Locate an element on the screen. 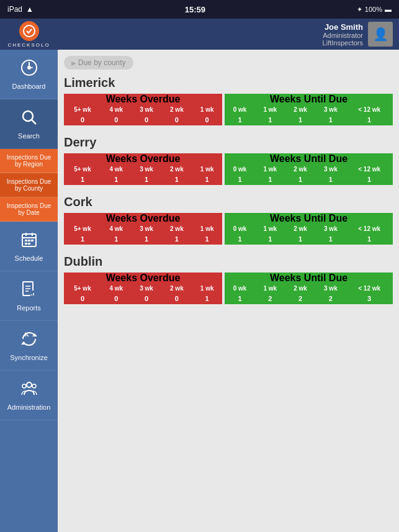 This screenshot has width=399, height=532. sidebar-sub-by-region: Inspections Due by Region is located at coordinates (29, 161).